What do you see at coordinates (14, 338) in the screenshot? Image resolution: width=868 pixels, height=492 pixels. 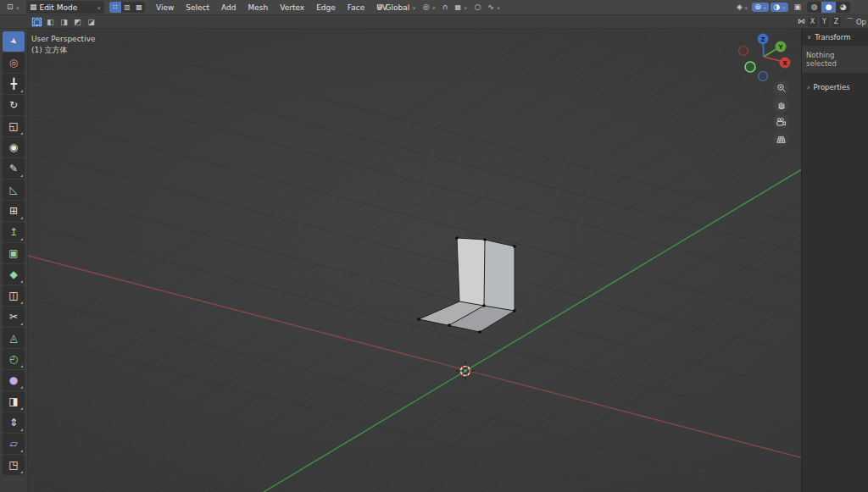 I see `tool-poly-build: ◬` at bounding box center [14, 338].